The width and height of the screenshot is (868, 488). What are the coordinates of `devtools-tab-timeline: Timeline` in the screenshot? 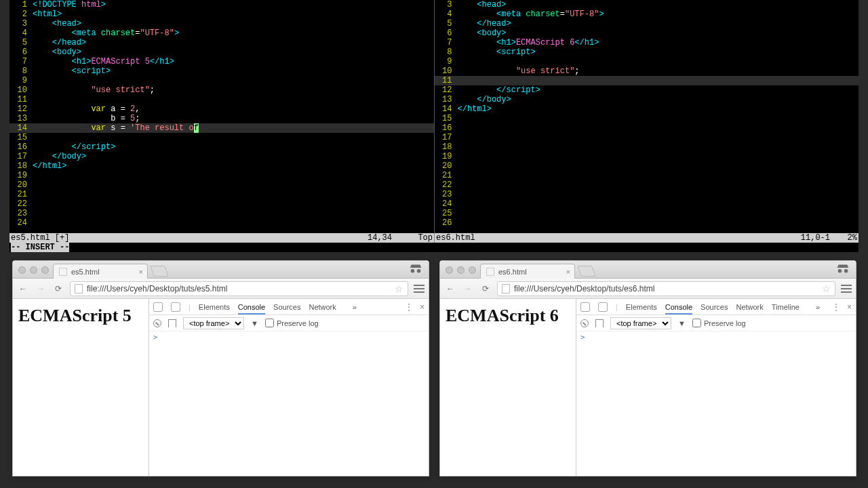 It's located at (785, 307).